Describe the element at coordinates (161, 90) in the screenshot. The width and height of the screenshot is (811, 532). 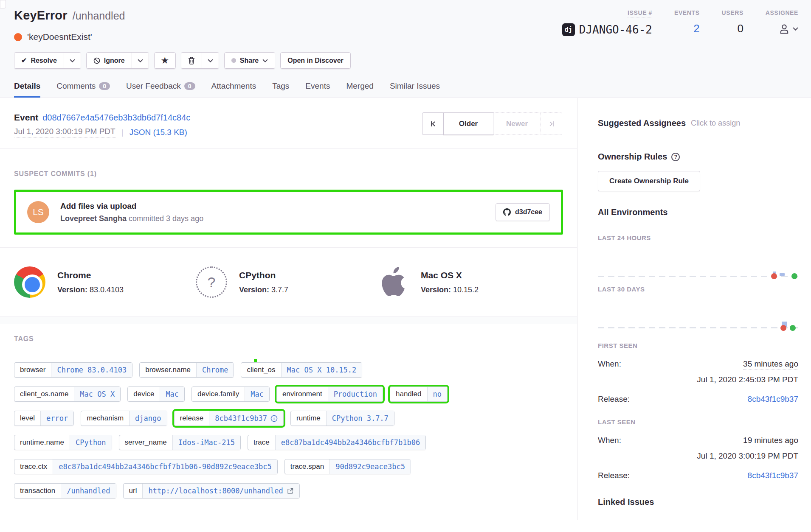
I see `tab-user-feedback: User Feedback0` at that location.